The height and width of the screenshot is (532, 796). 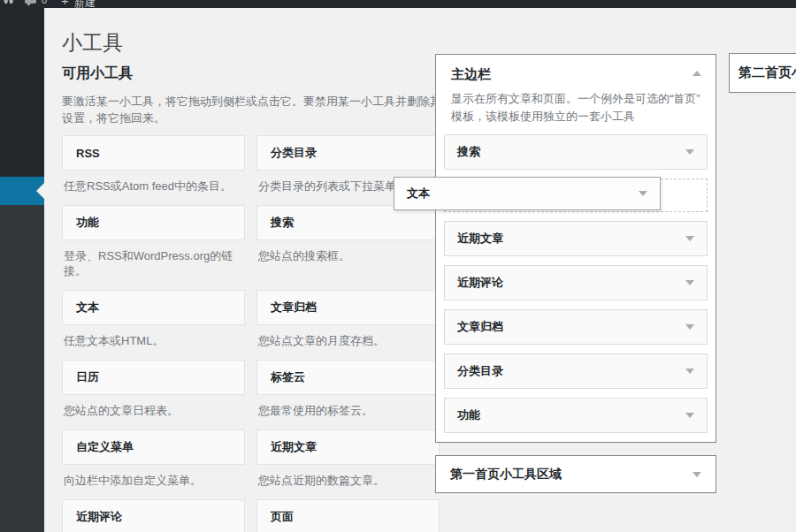 I want to click on widget-description: 任意RSS或Atom feed中的条目。, so click(x=154, y=186).